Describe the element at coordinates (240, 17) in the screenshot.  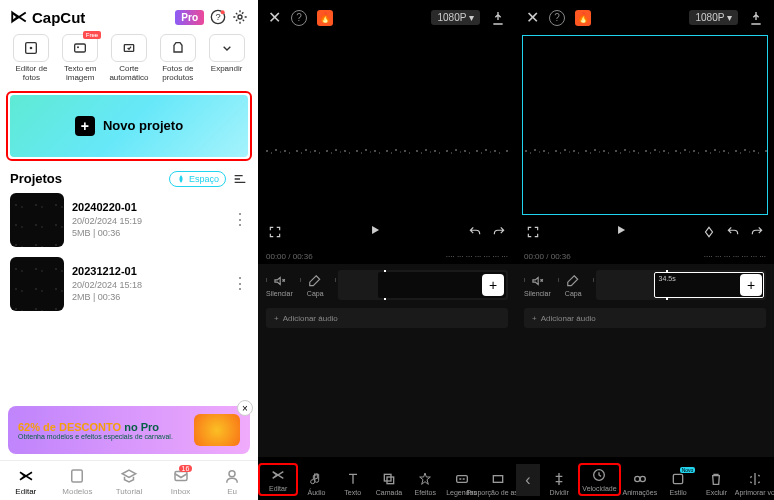
I see `settings-icon` at that location.